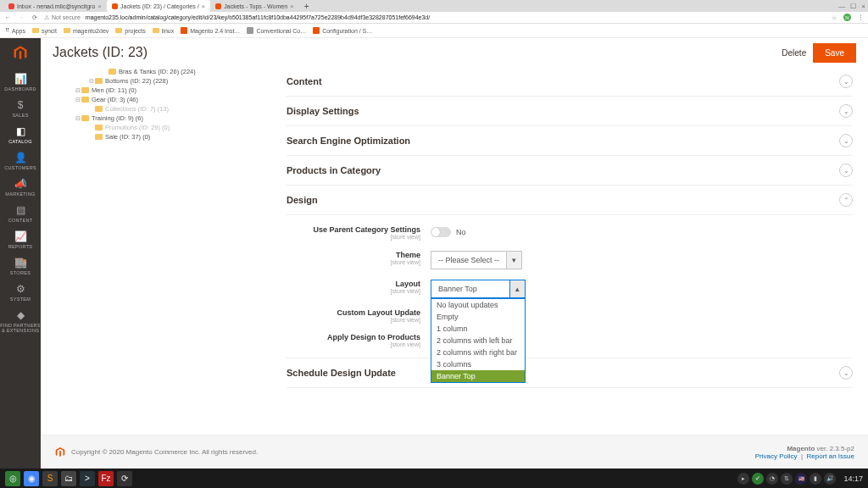  Describe the element at coordinates (137, 127) in the screenshot. I see `tree-label: Promotions (ID: 29) (0)` at that location.